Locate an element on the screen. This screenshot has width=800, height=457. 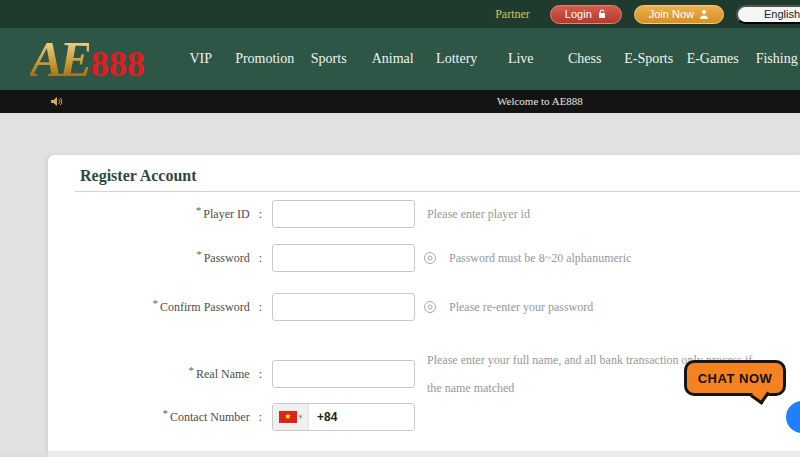
nav-item-animal: Animal is located at coordinates (393, 59).